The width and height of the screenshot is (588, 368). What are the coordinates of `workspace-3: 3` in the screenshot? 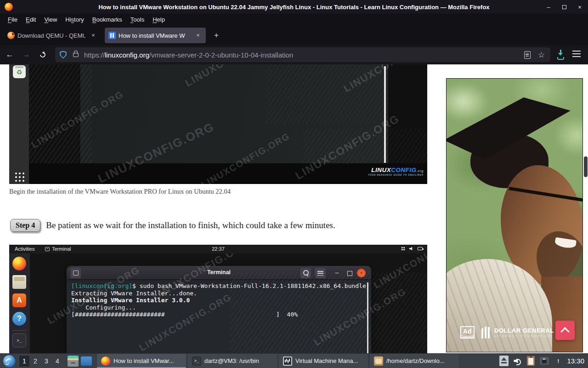 It's located at (46, 361).